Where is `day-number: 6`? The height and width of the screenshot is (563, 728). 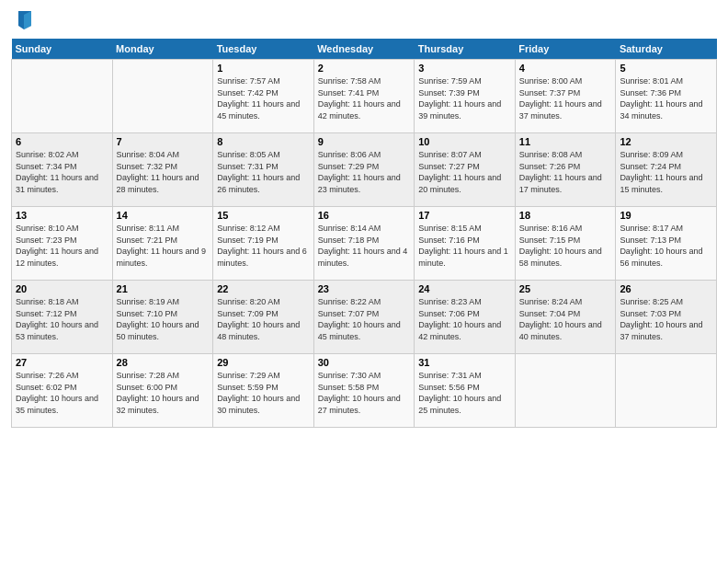
day-number: 6 is located at coordinates (63, 142).